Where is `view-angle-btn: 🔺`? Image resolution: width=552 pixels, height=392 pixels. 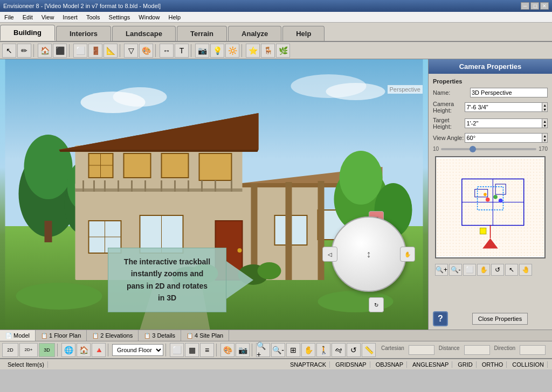 view-angle-btn: 🔺 is located at coordinates (99, 350).